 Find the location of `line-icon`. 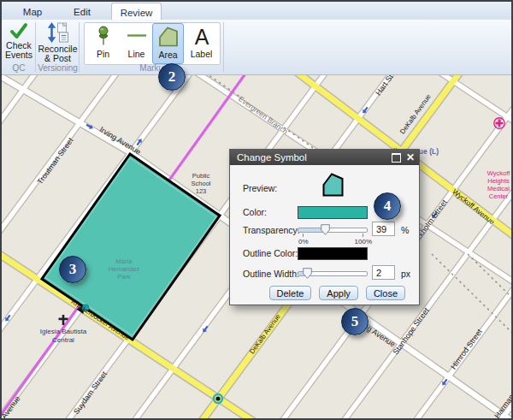

line-icon is located at coordinates (137, 36).